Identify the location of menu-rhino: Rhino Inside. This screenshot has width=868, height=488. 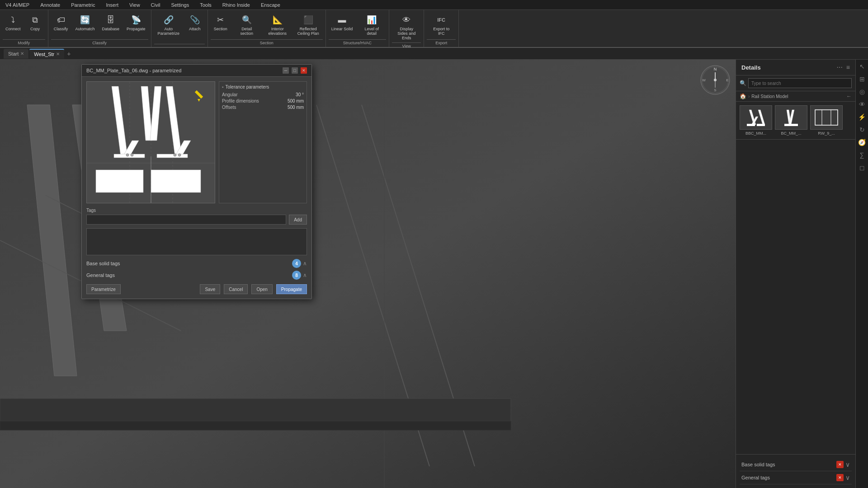
(236, 5).